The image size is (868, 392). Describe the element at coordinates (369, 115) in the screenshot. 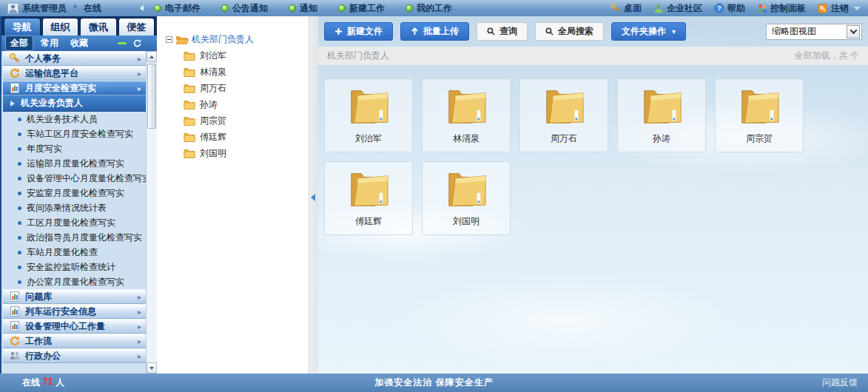

I see `folder-card: 刘治军` at that location.